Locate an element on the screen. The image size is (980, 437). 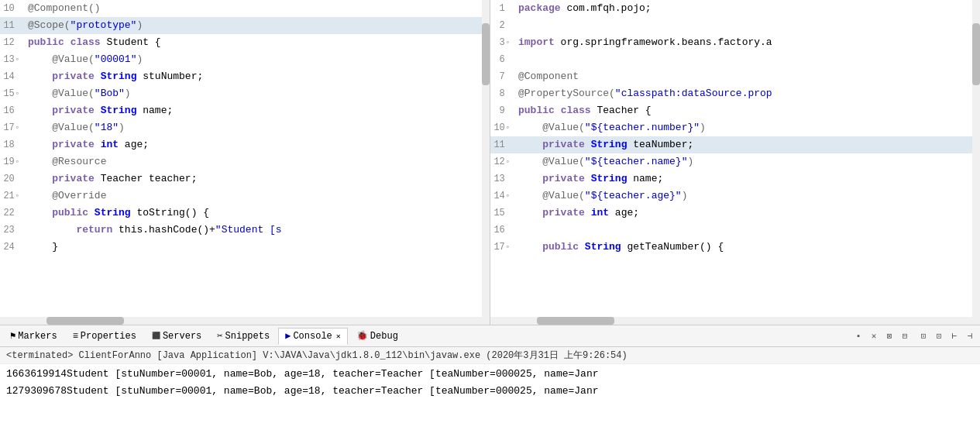
table-row: 8 @PropertySource("classpath:dataSource.… is located at coordinates (735, 94).